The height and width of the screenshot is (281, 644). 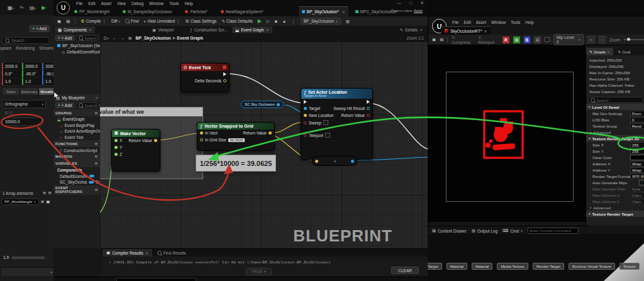 I want to click on menu-item: Edit, so click(x=467, y=23).